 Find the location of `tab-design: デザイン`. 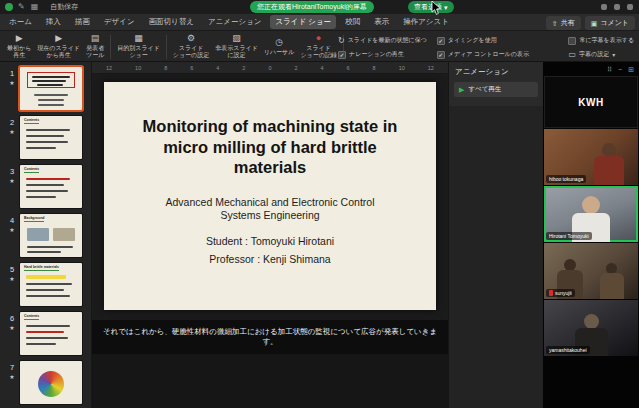

tab-design: デザイン is located at coordinates (120, 22).